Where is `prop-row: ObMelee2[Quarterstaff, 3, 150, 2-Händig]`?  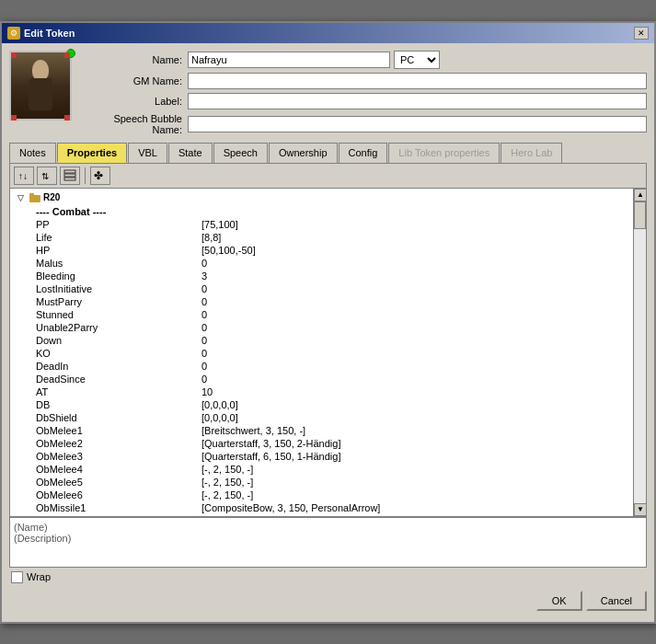
prop-row: ObMelee2[Quarterstaff, 3, 150, 2-Händig] is located at coordinates (322, 443).